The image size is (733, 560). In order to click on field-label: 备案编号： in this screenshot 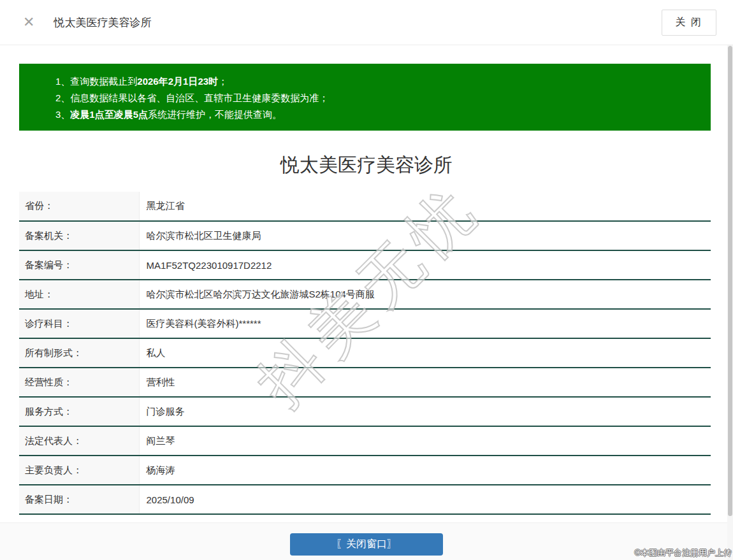, I will do `click(79, 265)`.